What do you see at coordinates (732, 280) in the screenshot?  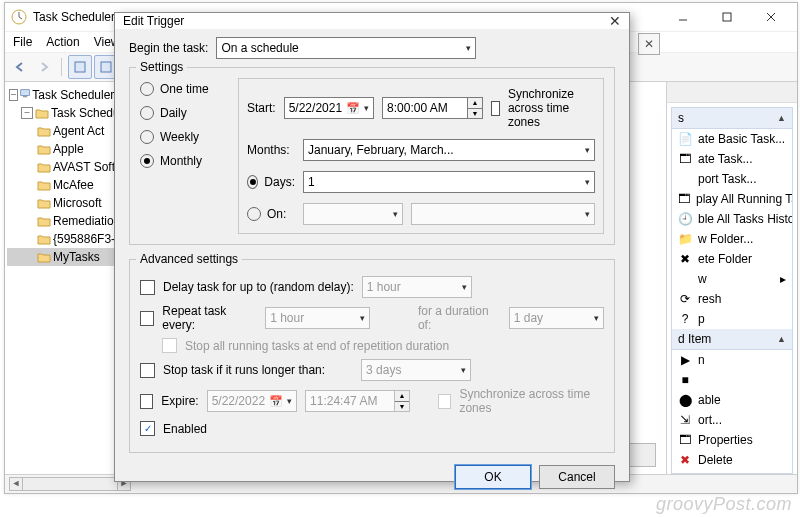 I see `actions-pane: s▲ 📄ate Basic Task... 🗔ate Task... port …` at bounding box center [732, 280].